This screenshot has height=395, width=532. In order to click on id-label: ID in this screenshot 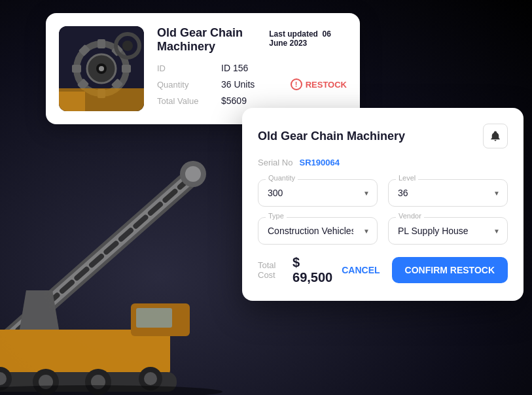, I will do `click(186, 68)`.